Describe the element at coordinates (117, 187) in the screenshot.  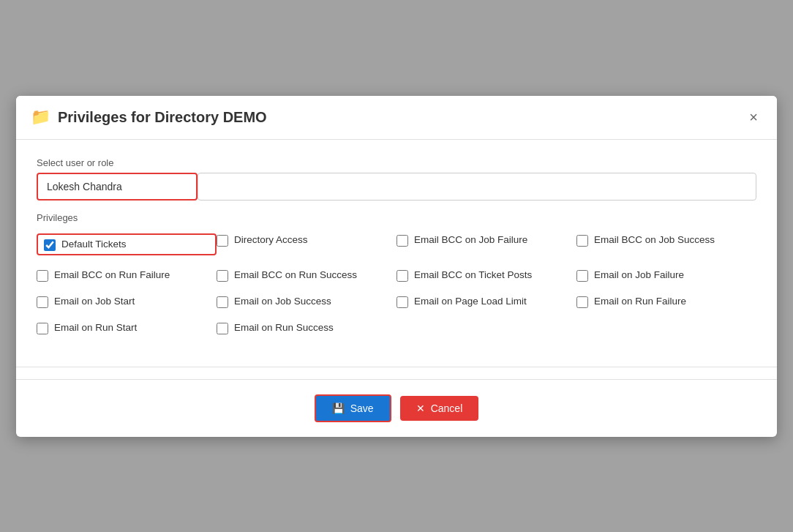
I see `user-input` at that location.